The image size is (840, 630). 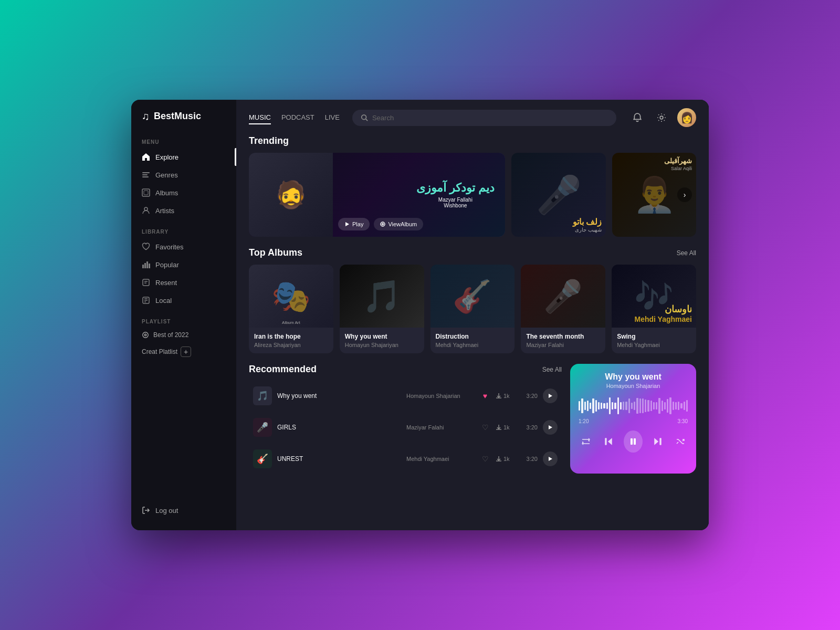 What do you see at coordinates (184, 431) in the screenshot?
I see `sidebar-spacer` at bounding box center [184, 431].